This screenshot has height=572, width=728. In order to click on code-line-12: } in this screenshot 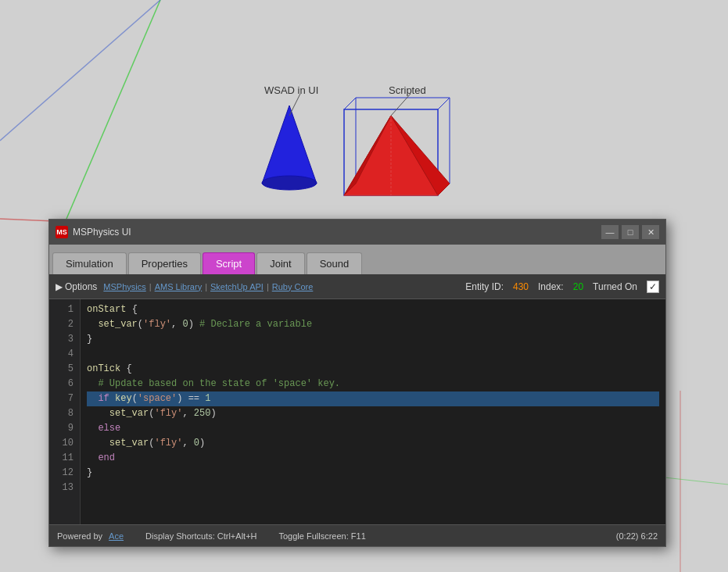, I will do `click(373, 474)`.